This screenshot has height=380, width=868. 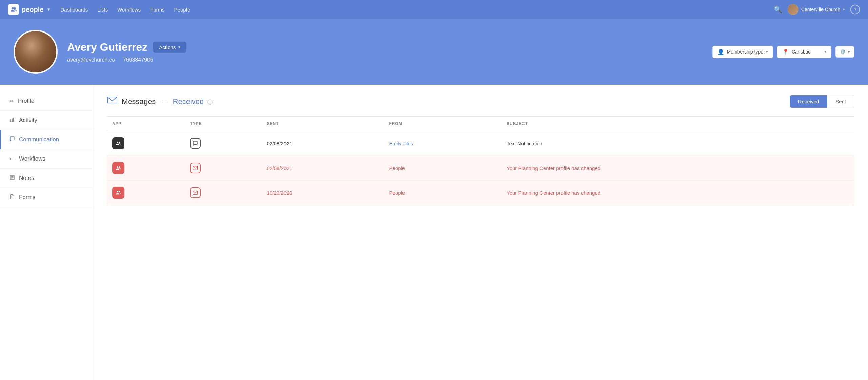 What do you see at coordinates (481, 193) in the screenshot?
I see `table-row: 10/29/2020 People Your Planning Center p…` at bounding box center [481, 193].